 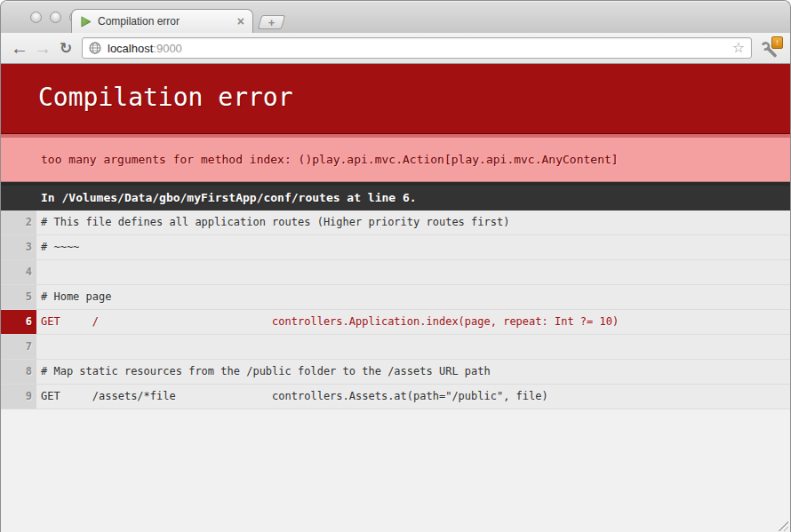 What do you see at coordinates (55, 18) in the screenshot?
I see `minimize-window-button` at bounding box center [55, 18].